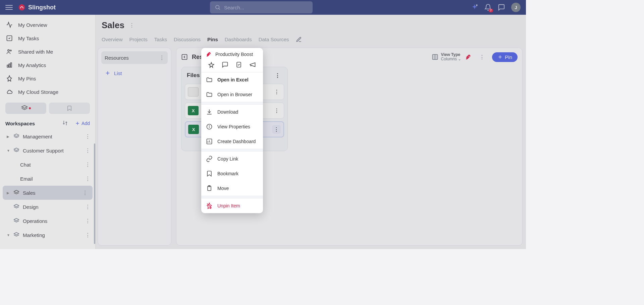  I want to click on ws-sales: ▶Sales⋮, so click(48, 193).